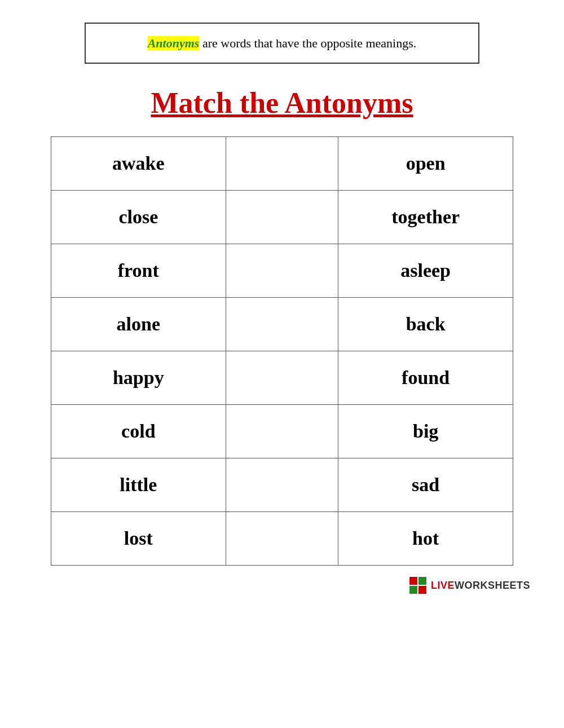 Image resolution: width=564 pixels, height=728 pixels. Describe the element at coordinates (282, 43) in the screenshot. I see `definition-box: Antonyms are words that have the opposit…` at that location.